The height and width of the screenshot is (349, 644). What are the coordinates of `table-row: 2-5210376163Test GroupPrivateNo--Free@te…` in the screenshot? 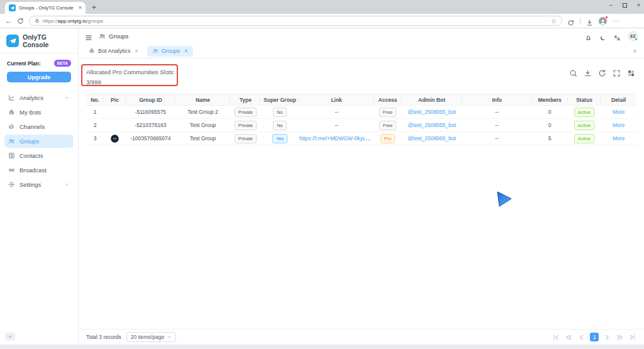 It's located at (361, 126).